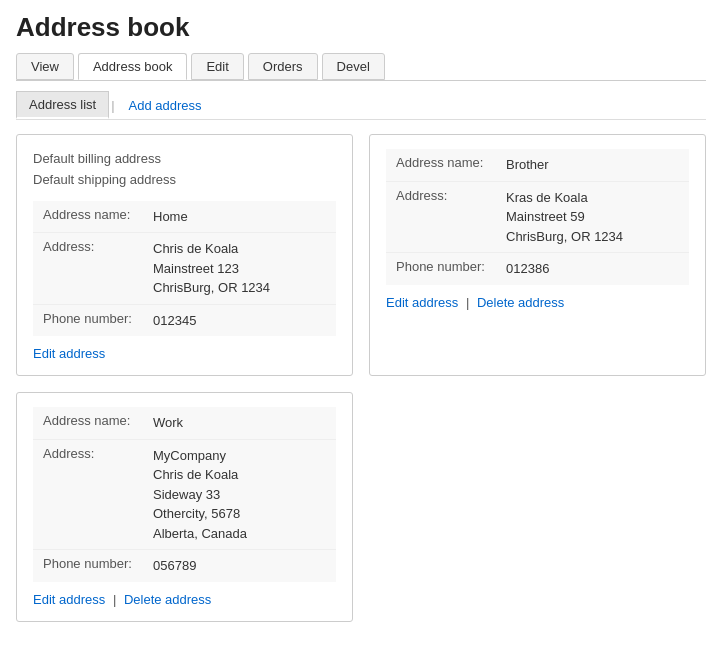  Describe the element at coordinates (45, 66) in the screenshot. I see `tab-view: View` at that location.